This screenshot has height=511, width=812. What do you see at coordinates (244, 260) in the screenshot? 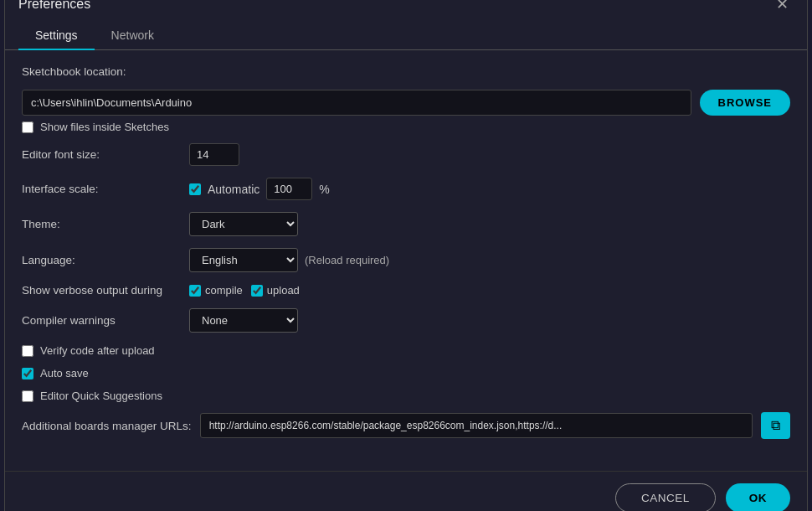
I see `language-select: English Deutsch Français` at bounding box center [244, 260].